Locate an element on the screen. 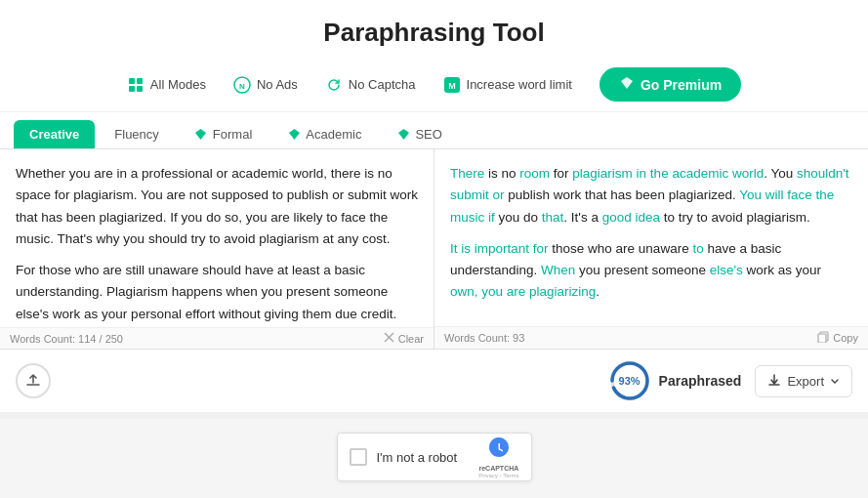  tab-fluency: Fluency is located at coordinates (137, 135).